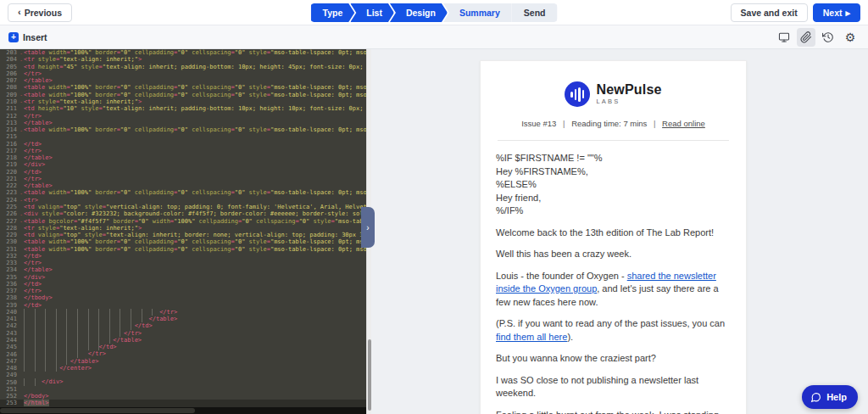 This screenshot has width=868, height=414. Describe the element at coordinates (183, 249) in the screenshot. I see `code-line: 231<table width="100%" border="0" cellpa…` at that location.